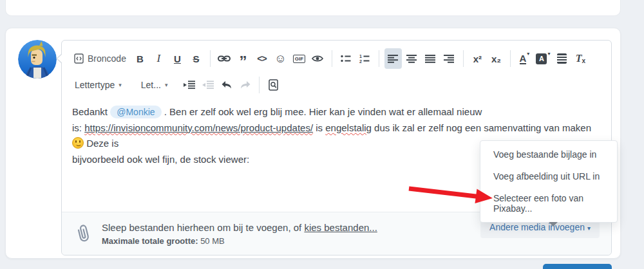  Describe the element at coordinates (346, 59) in the screenshot. I see `bullet-list-button` at that location.